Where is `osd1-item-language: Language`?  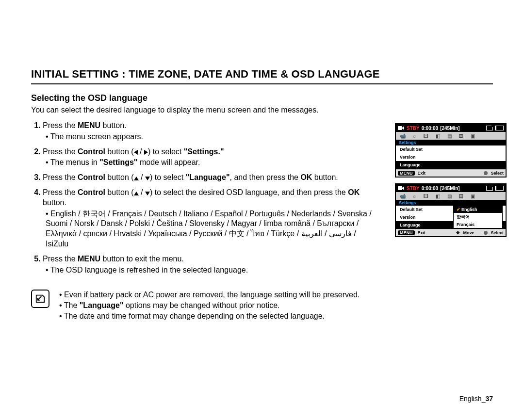
osd1-item-language: Language is located at coordinates (451, 165).